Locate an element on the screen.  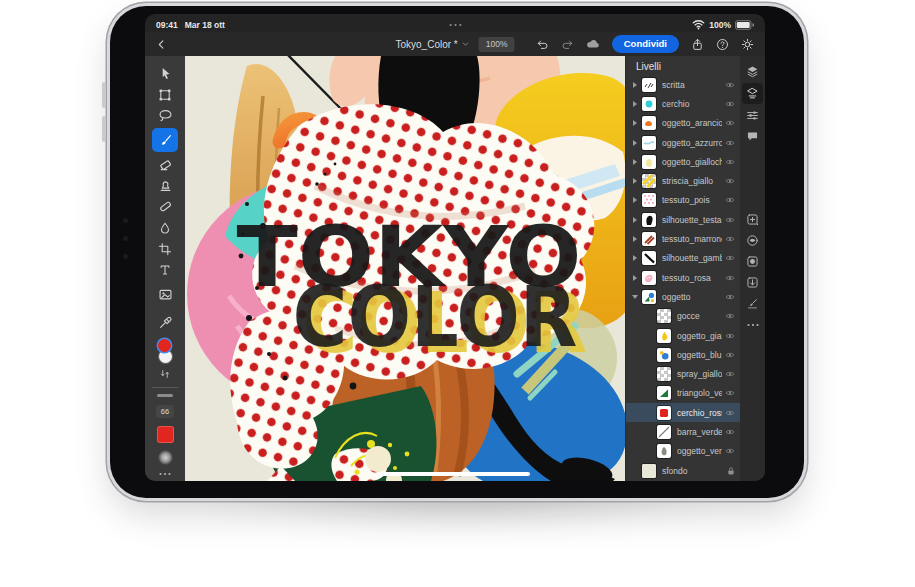
document-title: Tokyo_Color * is located at coordinates (432, 44).